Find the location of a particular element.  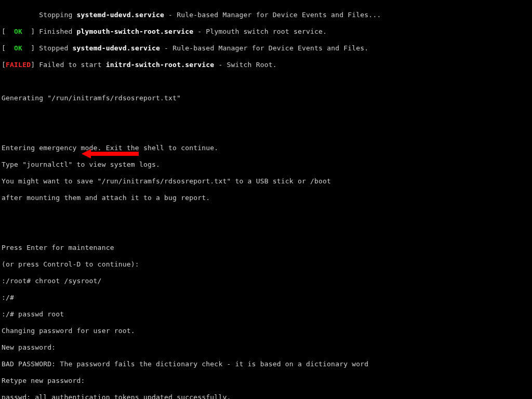

console-line: [FAILED] Failed to start initrd-switch-r… is located at coordinates (266, 65).